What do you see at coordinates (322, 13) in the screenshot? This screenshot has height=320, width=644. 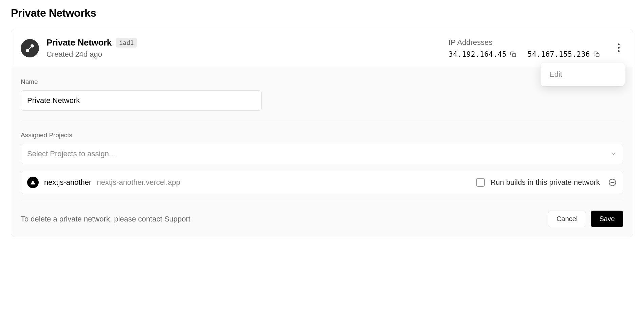 I see `page-title: Private Networks` at bounding box center [322, 13].